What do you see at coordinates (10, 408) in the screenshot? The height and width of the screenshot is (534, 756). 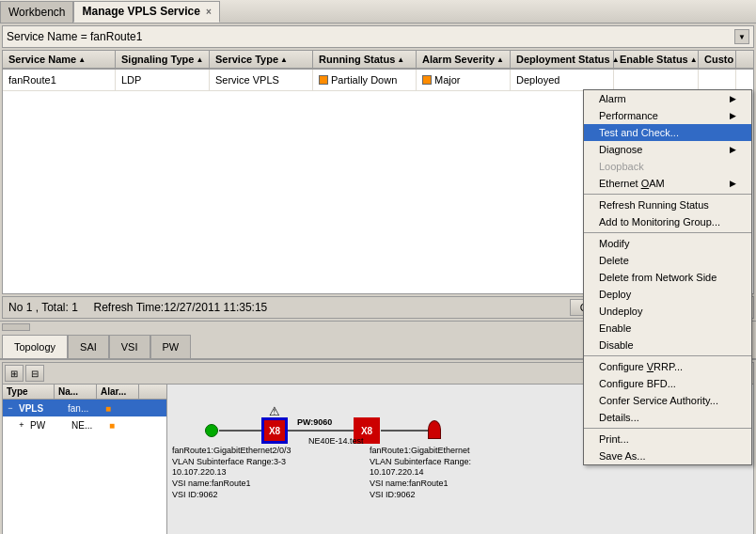 I see `expand-vpls-icon: −` at bounding box center [10, 408].